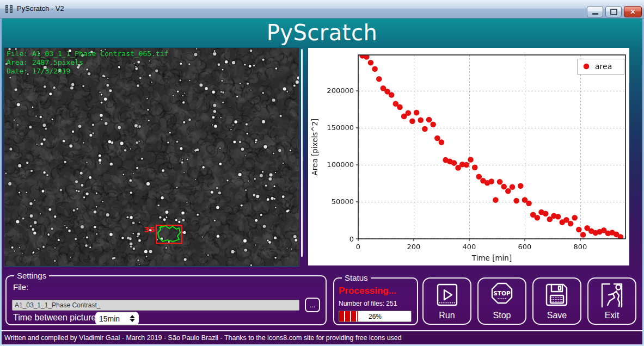  Describe the element at coordinates (557, 296) in the screenshot. I see `floppy-disk-icon` at that location.